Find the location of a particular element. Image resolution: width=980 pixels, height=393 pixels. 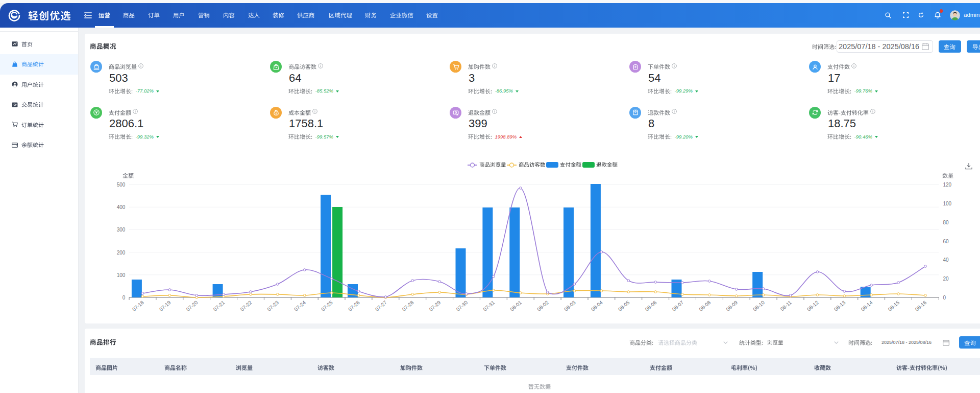

svg-text: 80 is located at coordinates (946, 223).